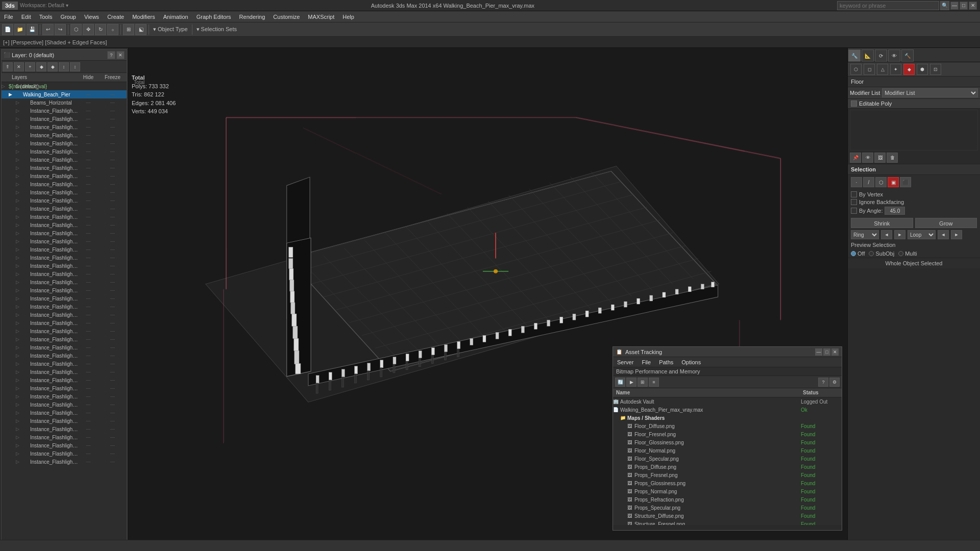 The height and width of the screenshot is (551, 980). I want to click on at-row: 🖼 Structure_Fresnel.png Found, so click(727, 522).